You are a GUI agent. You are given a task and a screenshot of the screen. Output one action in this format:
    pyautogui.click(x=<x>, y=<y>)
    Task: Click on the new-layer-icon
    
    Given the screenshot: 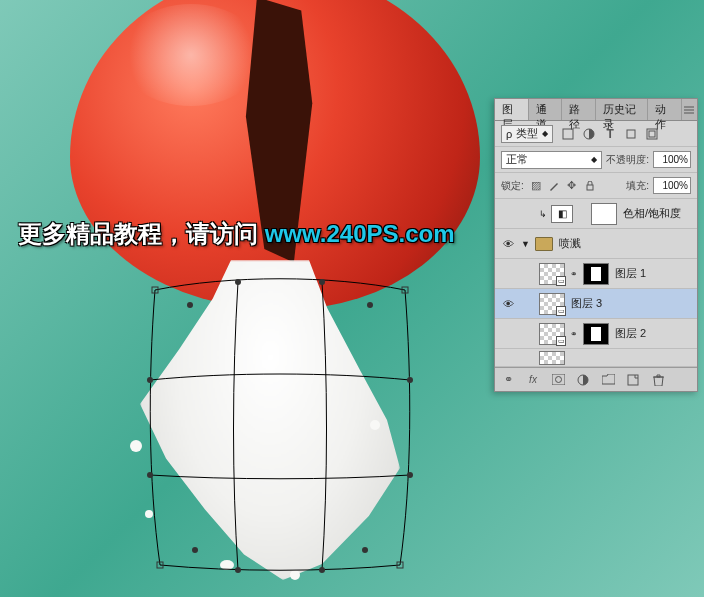 What is the action you would take?
    pyautogui.click(x=633, y=380)
    